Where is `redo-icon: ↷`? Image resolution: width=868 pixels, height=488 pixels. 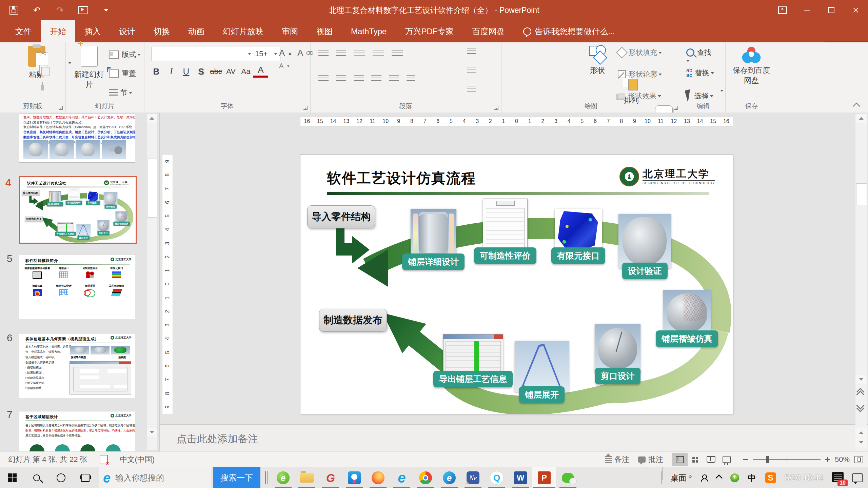 redo-icon: ↷ is located at coordinates (60, 10).